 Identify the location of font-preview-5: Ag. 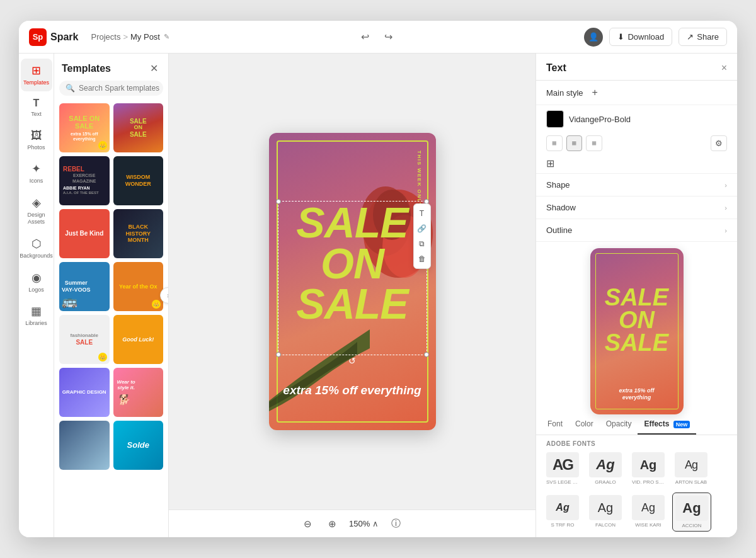
(605, 508).